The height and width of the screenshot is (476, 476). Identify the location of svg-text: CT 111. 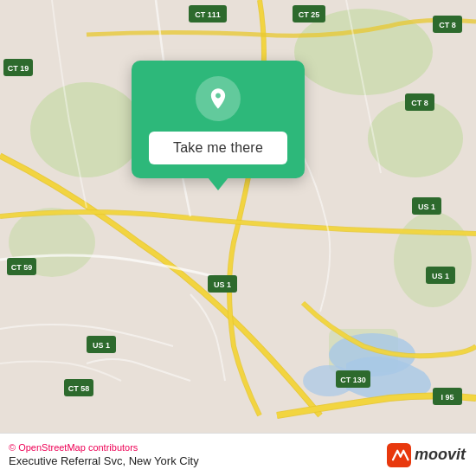
(208, 15).